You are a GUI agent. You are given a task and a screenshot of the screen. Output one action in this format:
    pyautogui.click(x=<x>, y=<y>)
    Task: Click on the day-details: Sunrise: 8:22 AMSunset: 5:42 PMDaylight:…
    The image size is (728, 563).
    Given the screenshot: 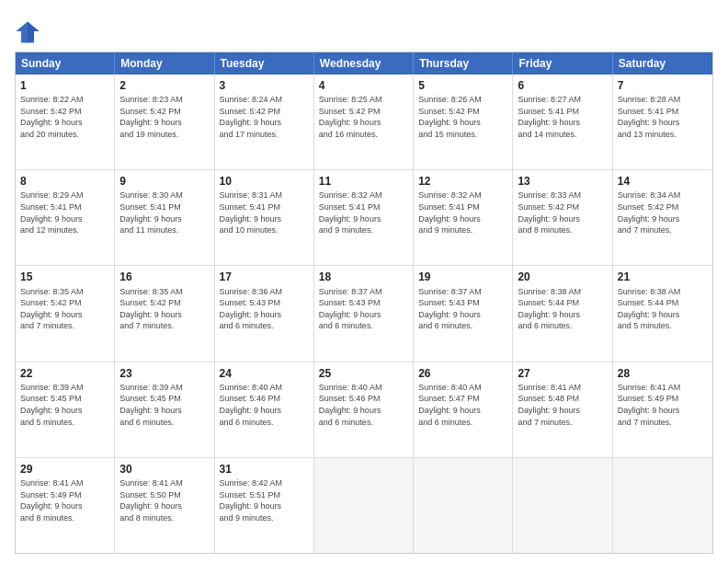 What is the action you would take?
    pyautogui.click(x=64, y=117)
    